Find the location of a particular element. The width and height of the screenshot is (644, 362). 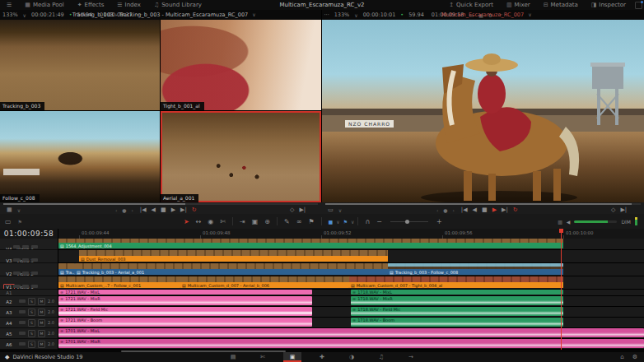

video-track-v4: ▤1564_Adjustment_004 is located at coordinates (351, 244).